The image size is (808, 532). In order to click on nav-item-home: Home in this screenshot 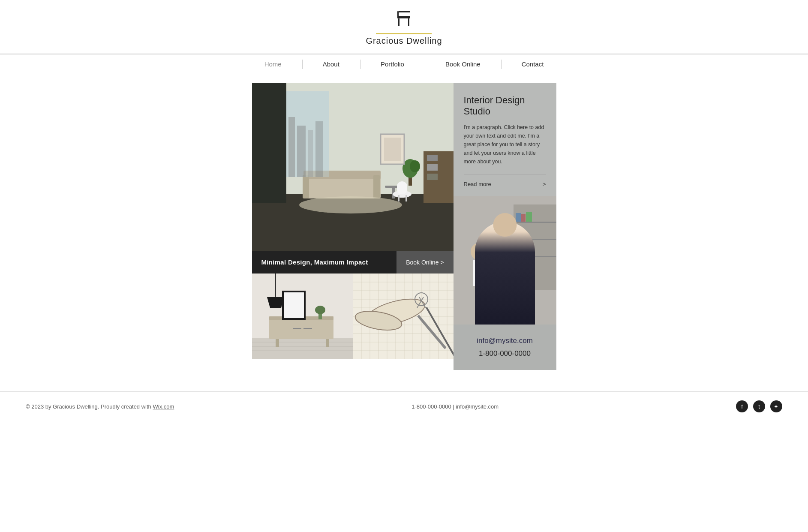, I will do `click(273, 64)`.